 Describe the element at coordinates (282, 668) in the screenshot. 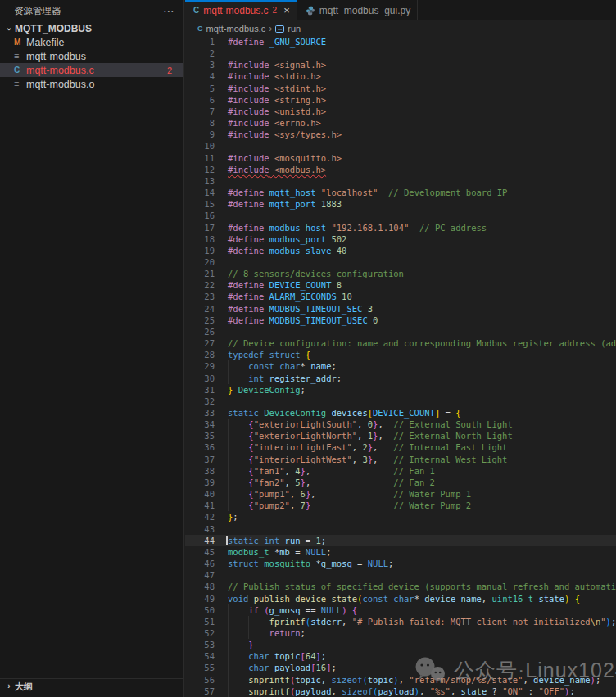

I see `line-text: char payload[16];` at that location.